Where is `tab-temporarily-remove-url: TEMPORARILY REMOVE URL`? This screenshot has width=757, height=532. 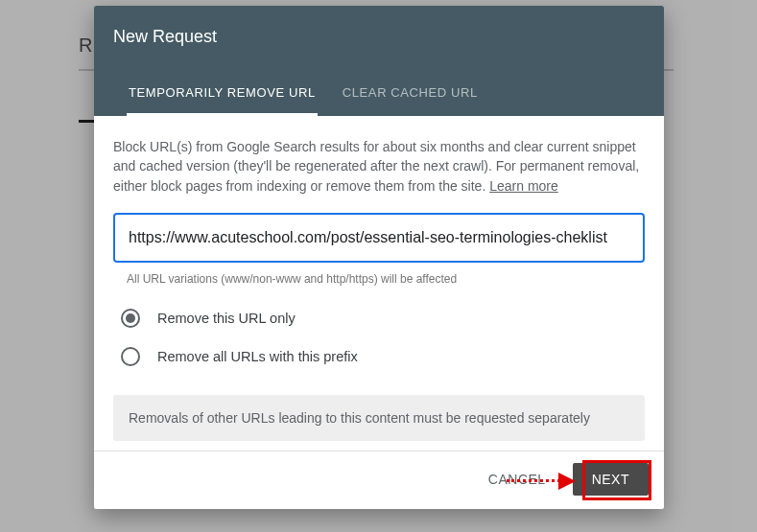
tab-temporarily-remove-url: TEMPORARILY REMOVE URL is located at coordinates (223, 95).